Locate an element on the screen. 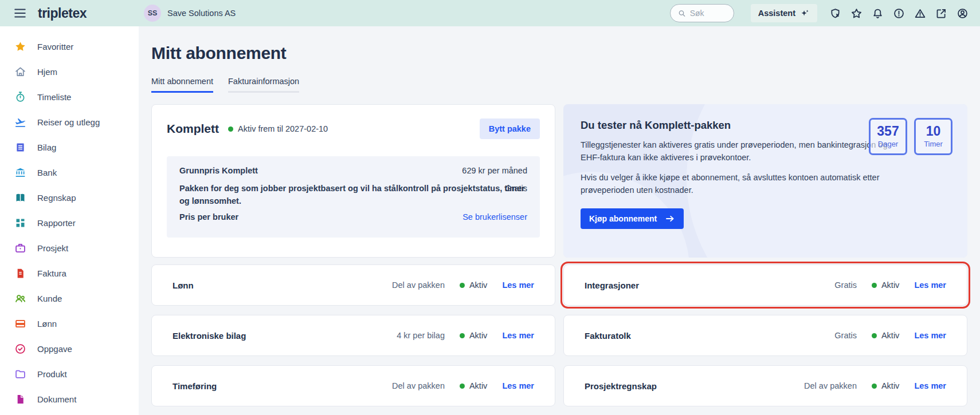 This screenshot has width=980, height=415. see-user-licenses-link: Se brukerlisenser is located at coordinates (495, 218).